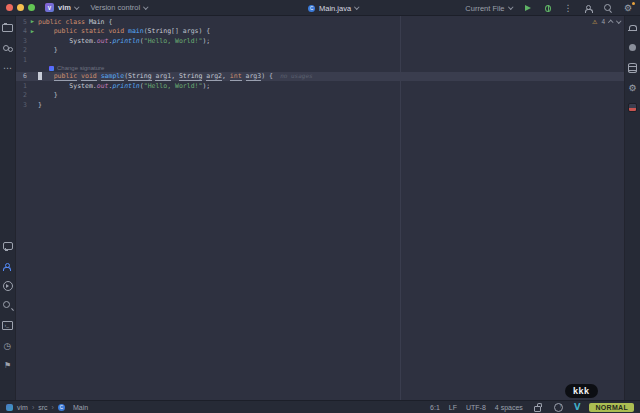 This screenshot has height=413, width=640. What do you see at coordinates (528, 8) in the screenshot?
I see `run-button` at bounding box center [528, 8].